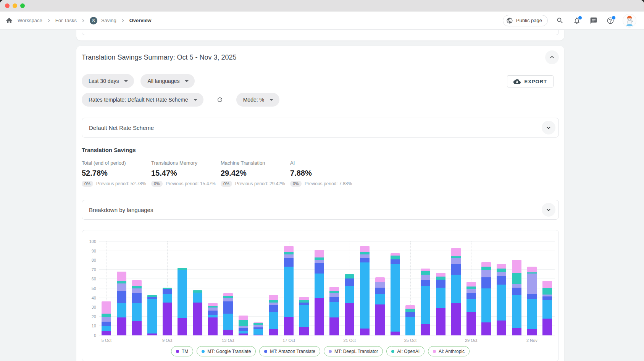 This screenshot has width=644, height=361. I want to click on legend-item-mt-deepl-translator: MT: DeepL Translator, so click(353, 351).